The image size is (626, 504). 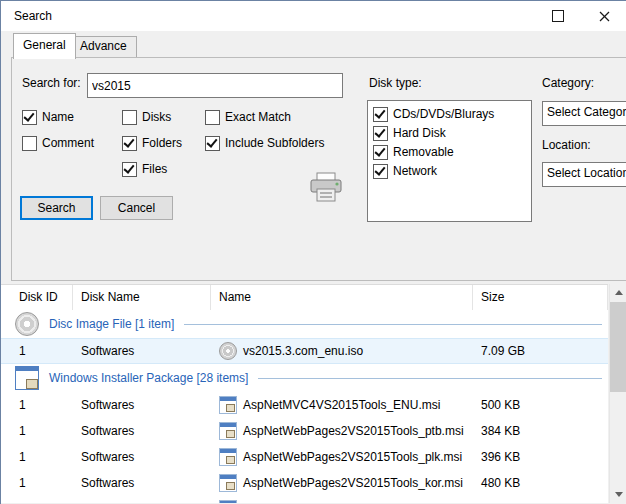 I want to click on checkbox-name-box, so click(x=30, y=118).